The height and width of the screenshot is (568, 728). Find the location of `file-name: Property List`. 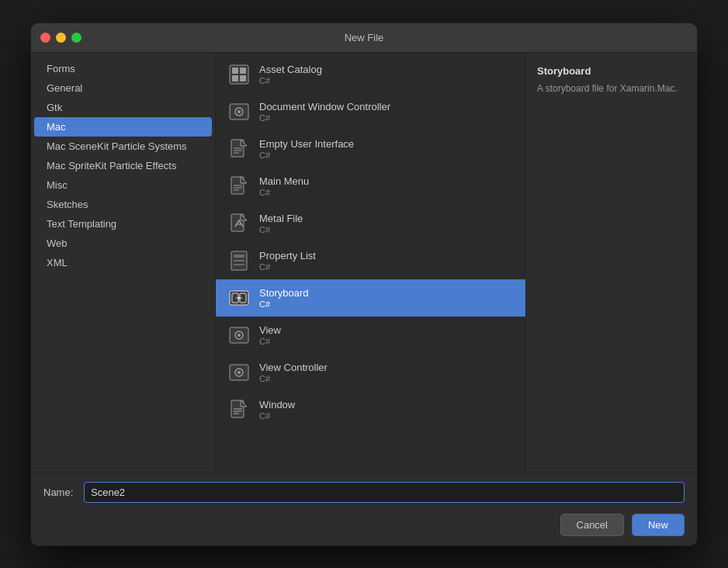

file-name: Property List is located at coordinates (287, 256).